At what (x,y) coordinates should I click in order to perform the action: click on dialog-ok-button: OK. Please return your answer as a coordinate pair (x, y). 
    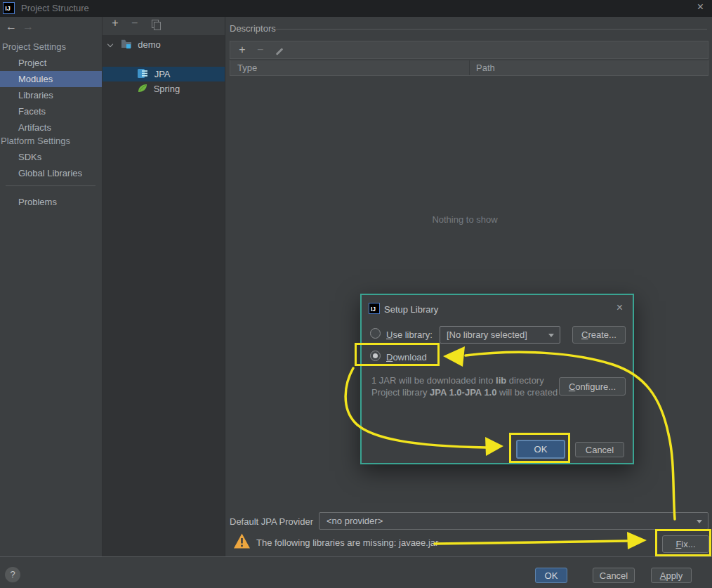
    Looking at the image, I should click on (541, 450).